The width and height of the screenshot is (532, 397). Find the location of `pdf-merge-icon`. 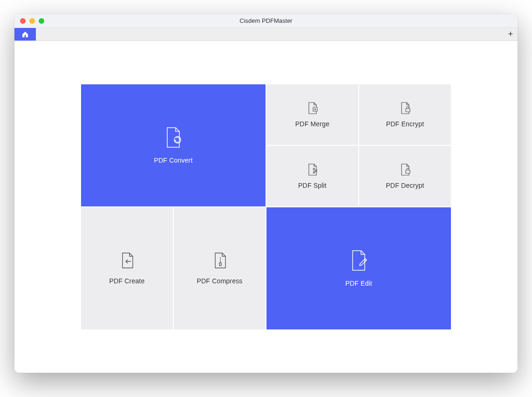

pdf-merge-icon is located at coordinates (313, 108).